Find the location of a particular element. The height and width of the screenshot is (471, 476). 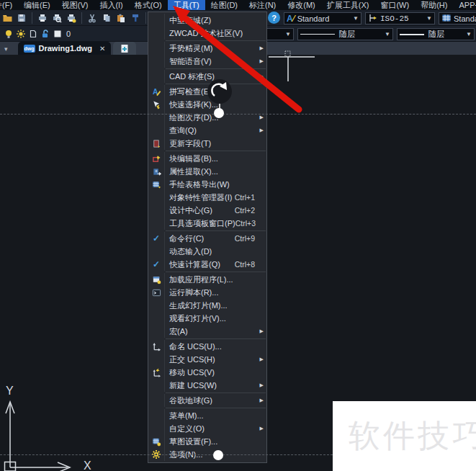

text-style-dropdown: A⁄ Standard ▼ is located at coordinates (323, 19).